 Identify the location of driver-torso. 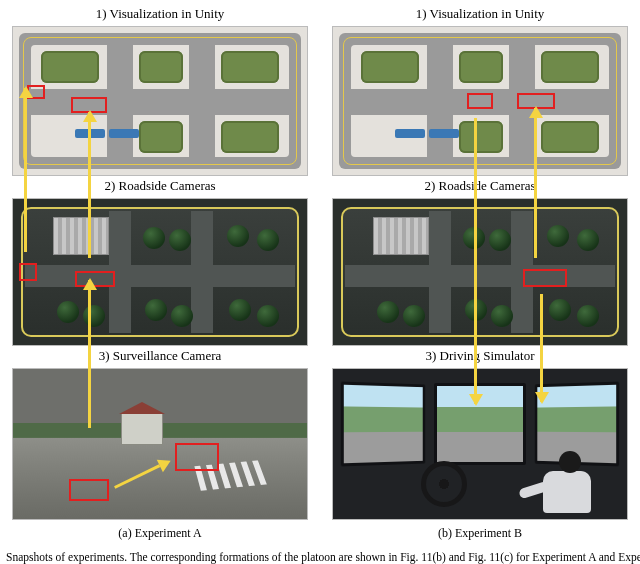
(567, 492).